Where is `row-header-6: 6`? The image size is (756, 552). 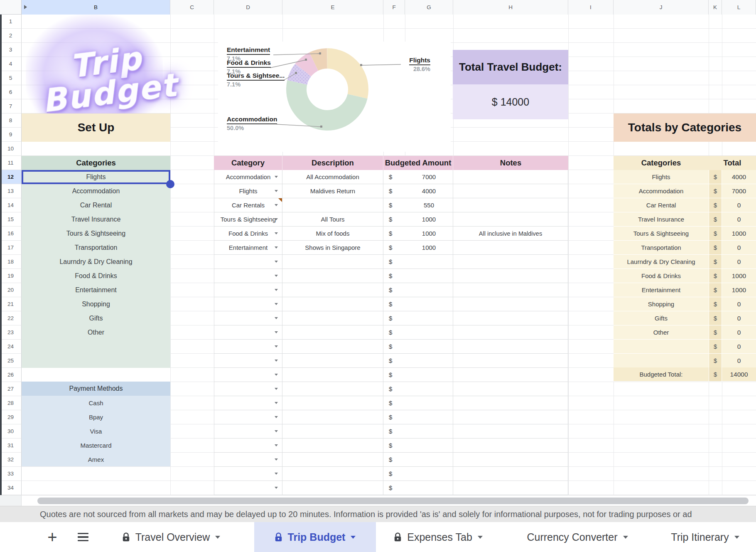 row-header-6: 6 is located at coordinates (11, 92).